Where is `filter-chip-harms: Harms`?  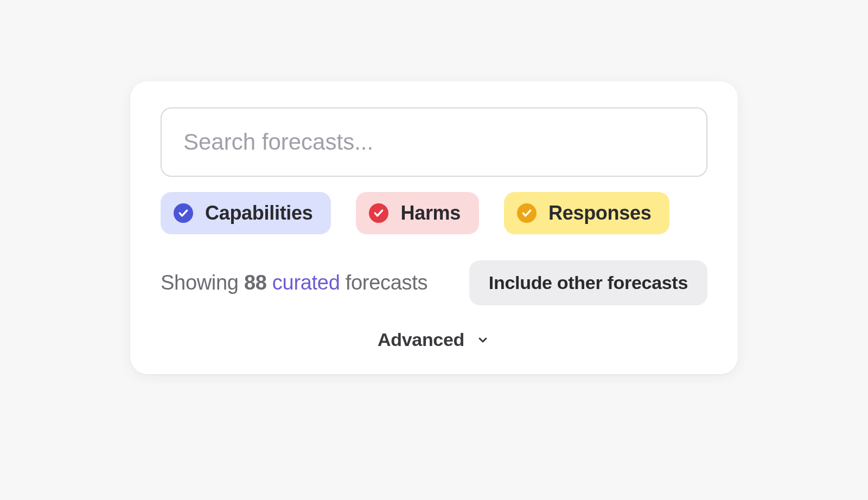 filter-chip-harms: Harms is located at coordinates (418, 213).